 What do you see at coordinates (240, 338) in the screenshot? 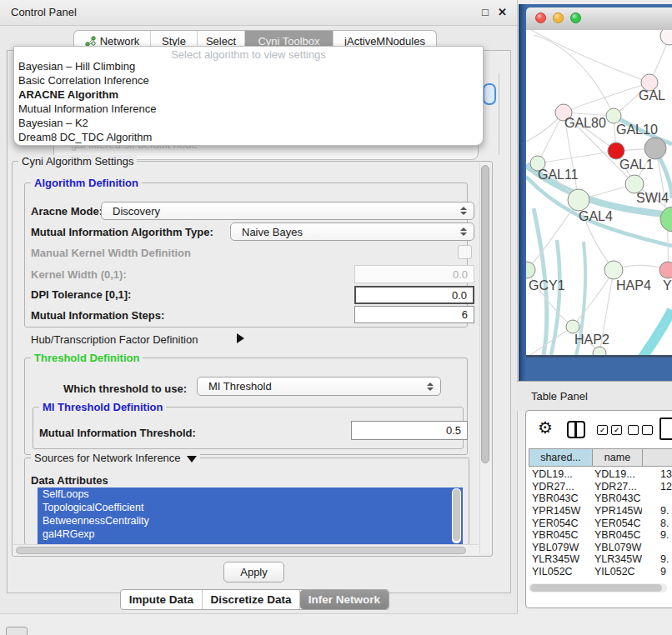
I see `expander-right-icon` at bounding box center [240, 338].